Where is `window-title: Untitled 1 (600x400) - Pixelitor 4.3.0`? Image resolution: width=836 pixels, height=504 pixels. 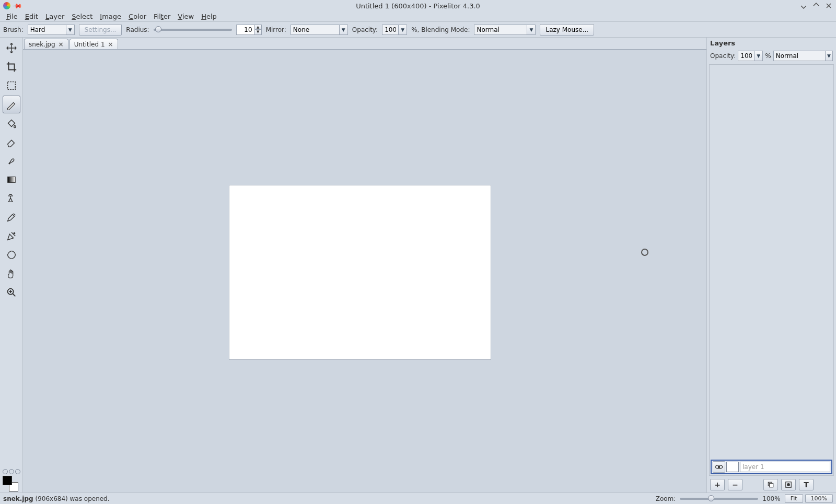 window-title: Untitled 1 (600x400) - Pixelitor 4.3.0 is located at coordinates (418, 6).